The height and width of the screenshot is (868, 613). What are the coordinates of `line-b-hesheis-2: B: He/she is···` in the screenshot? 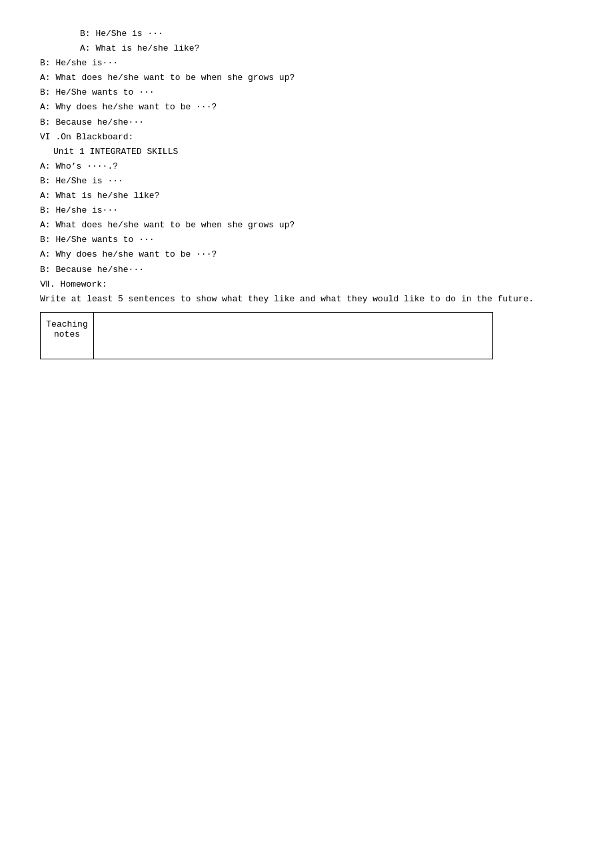 It's located at (306, 63).